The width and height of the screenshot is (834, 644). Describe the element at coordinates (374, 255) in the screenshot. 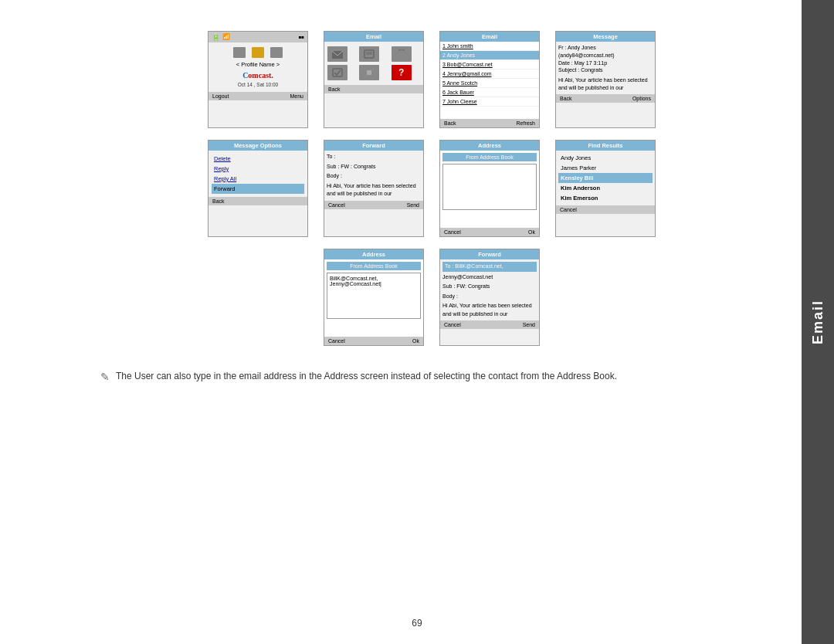

I see `address-filled-title: Address` at that location.